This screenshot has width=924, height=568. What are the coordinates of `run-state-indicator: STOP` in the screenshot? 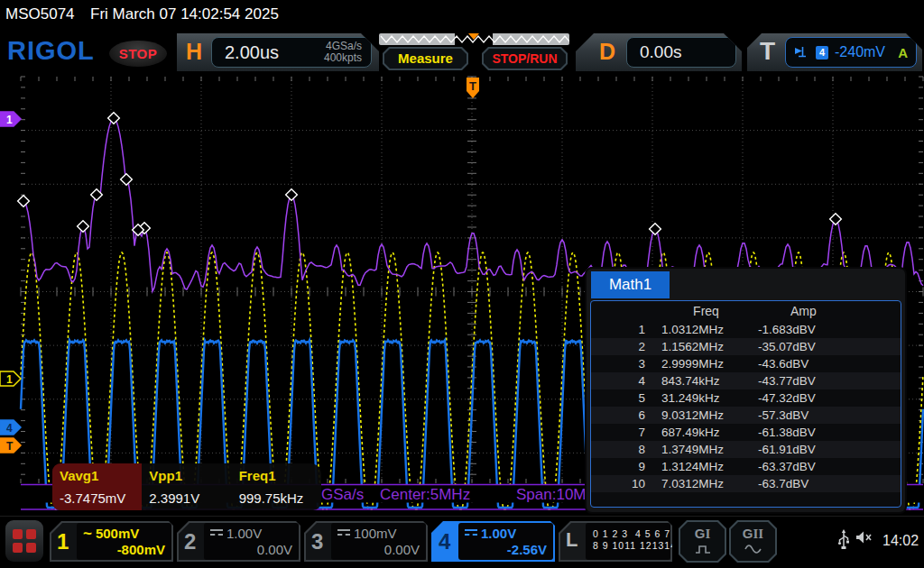 It's located at (138, 54).